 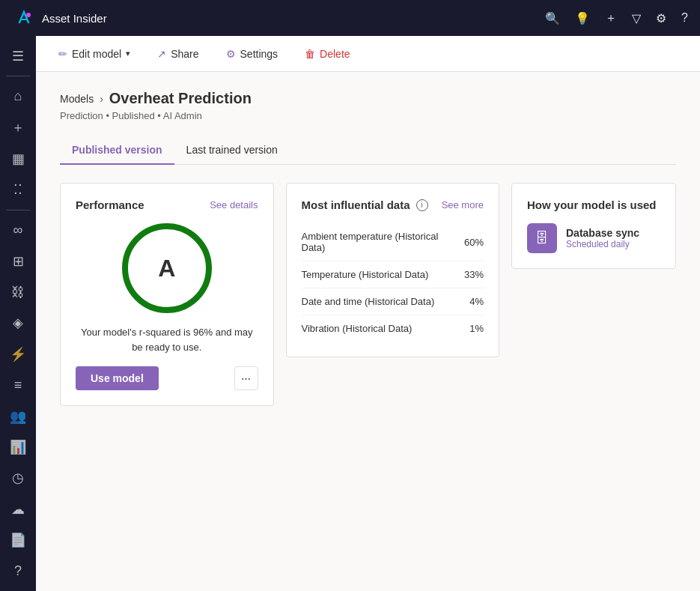 What do you see at coordinates (393, 243) in the screenshot?
I see `data-row-0: Ambient temperature (Historical Data) 60…` at bounding box center [393, 243].